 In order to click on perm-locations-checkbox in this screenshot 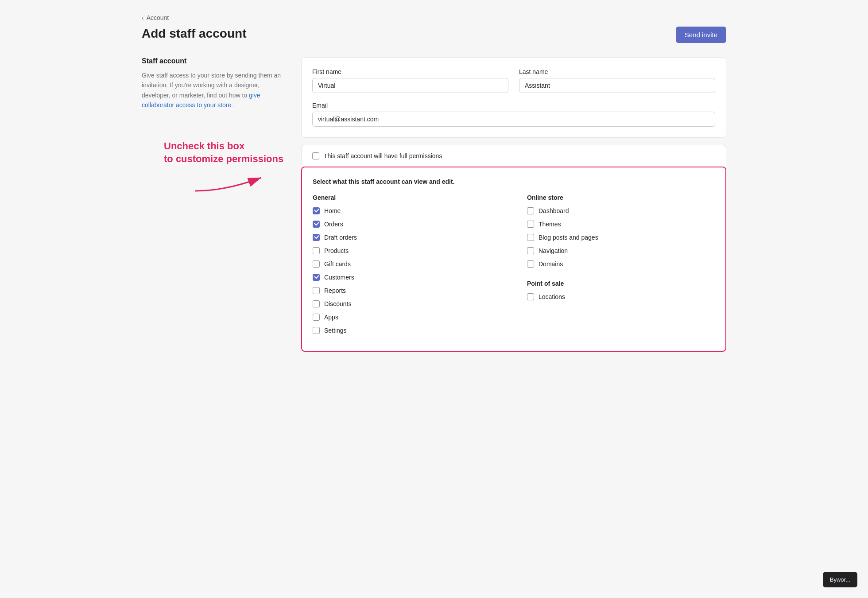, I will do `click(531, 297)`.